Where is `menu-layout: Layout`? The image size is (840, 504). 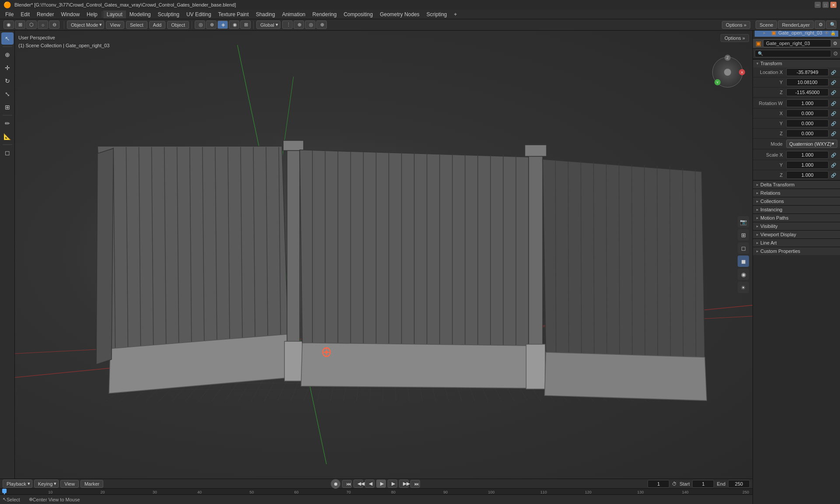
menu-layout: Layout is located at coordinates (115, 14).